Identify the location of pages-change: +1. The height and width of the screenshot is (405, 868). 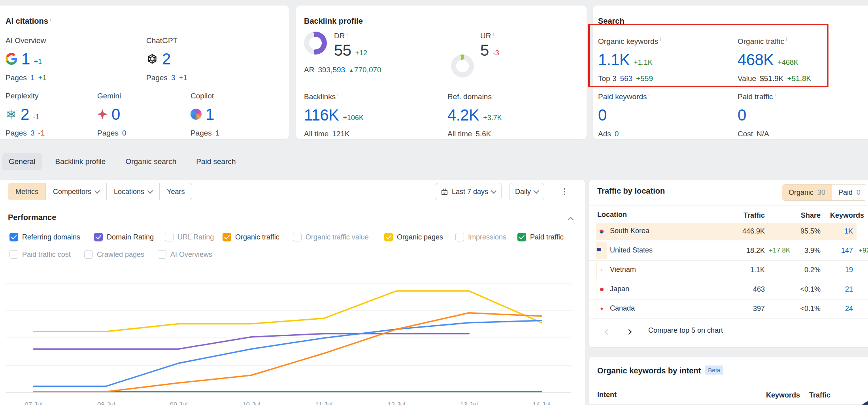
(42, 78).